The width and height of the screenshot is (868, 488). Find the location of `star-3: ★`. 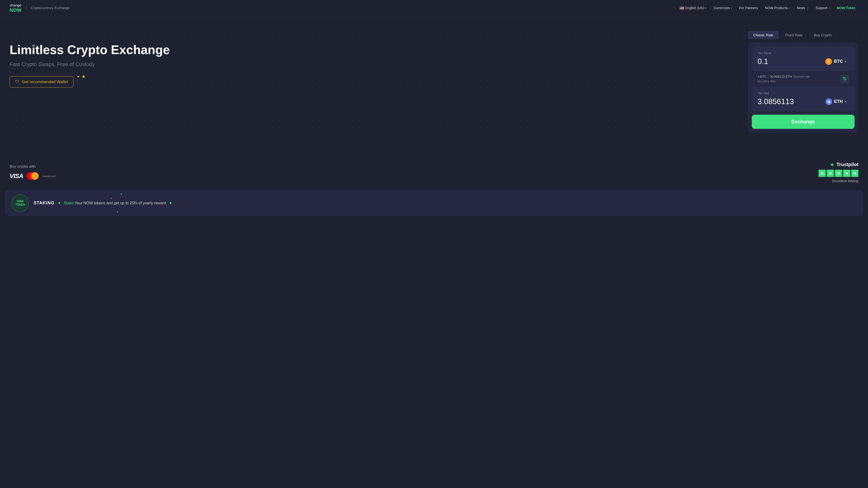

star-3: ★ is located at coordinates (838, 173).